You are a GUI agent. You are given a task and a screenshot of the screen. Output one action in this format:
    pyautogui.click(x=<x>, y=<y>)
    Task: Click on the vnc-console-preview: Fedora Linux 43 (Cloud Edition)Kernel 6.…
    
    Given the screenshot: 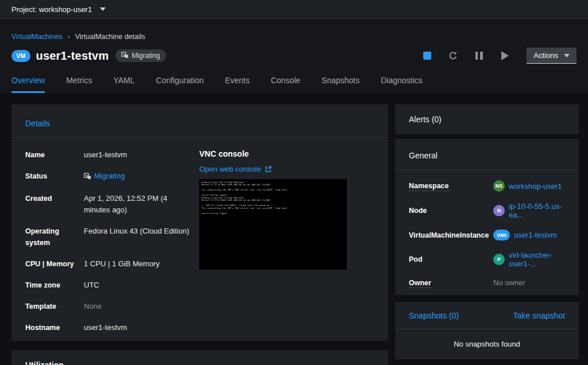 What is the action you would take?
    pyautogui.click(x=273, y=224)
    